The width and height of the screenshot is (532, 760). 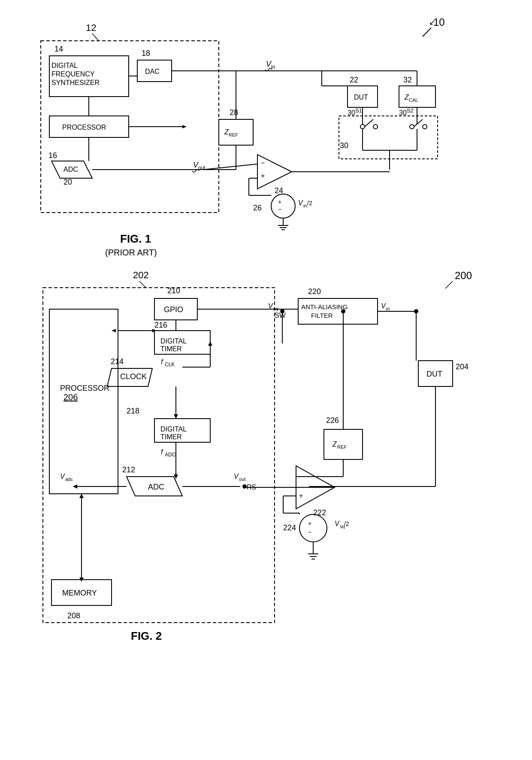 I want to click on fig1-s-id: 30, so click(x=344, y=146).